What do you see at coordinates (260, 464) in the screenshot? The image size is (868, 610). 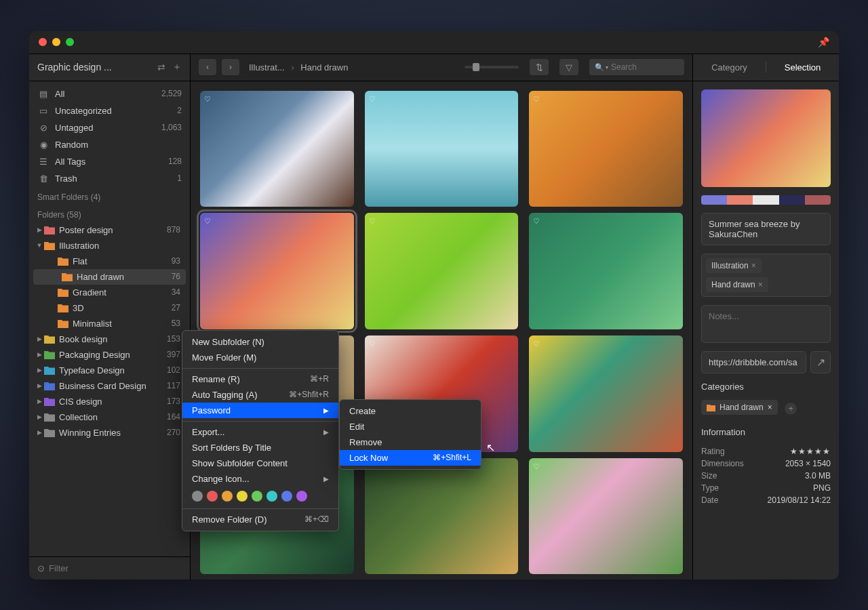 I see `menu-item: Show Subfolder Content` at bounding box center [260, 464].